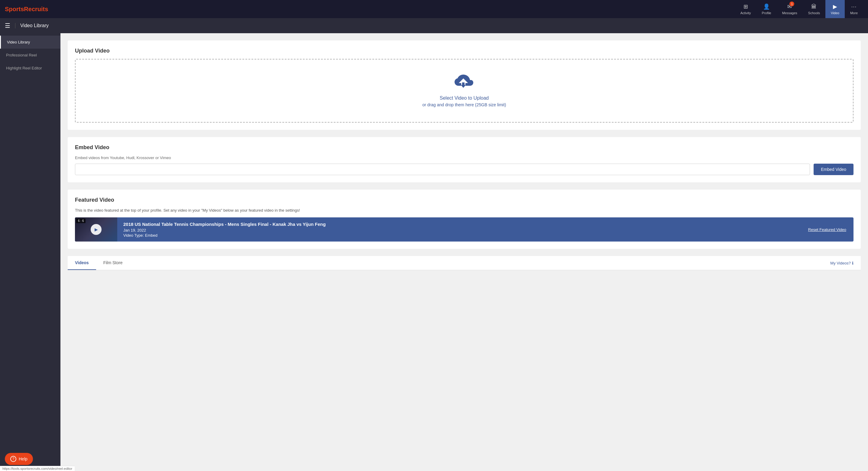  I want to click on video-label: Video, so click(835, 13).